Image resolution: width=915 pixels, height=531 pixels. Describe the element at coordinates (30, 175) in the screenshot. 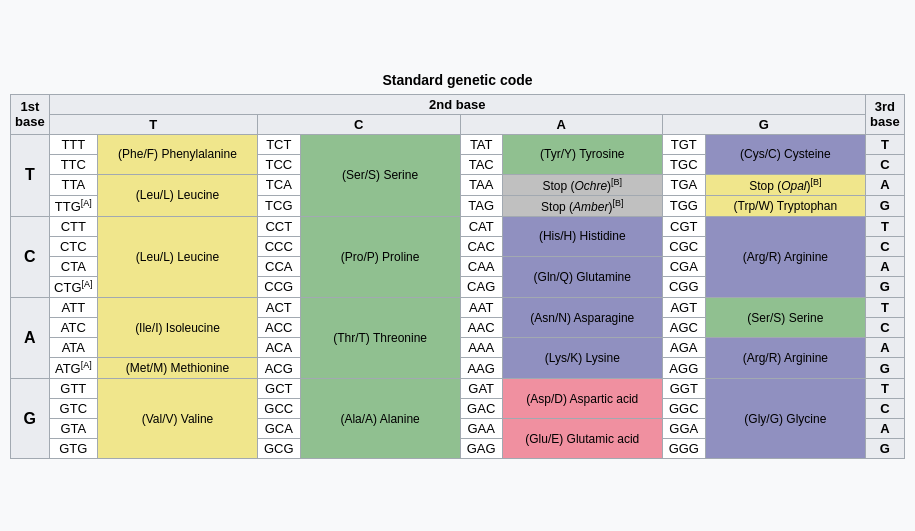

I see `first-base-T: T` at that location.